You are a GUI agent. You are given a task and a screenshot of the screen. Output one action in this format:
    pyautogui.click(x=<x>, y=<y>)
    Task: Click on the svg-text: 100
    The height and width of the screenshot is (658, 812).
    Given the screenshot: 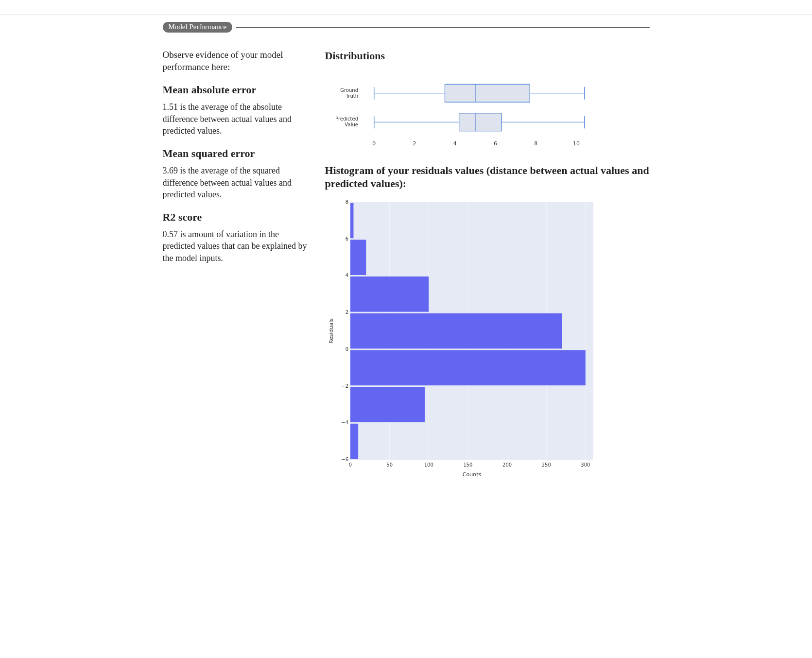 What is the action you would take?
    pyautogui.click(x=429, y=465)
    